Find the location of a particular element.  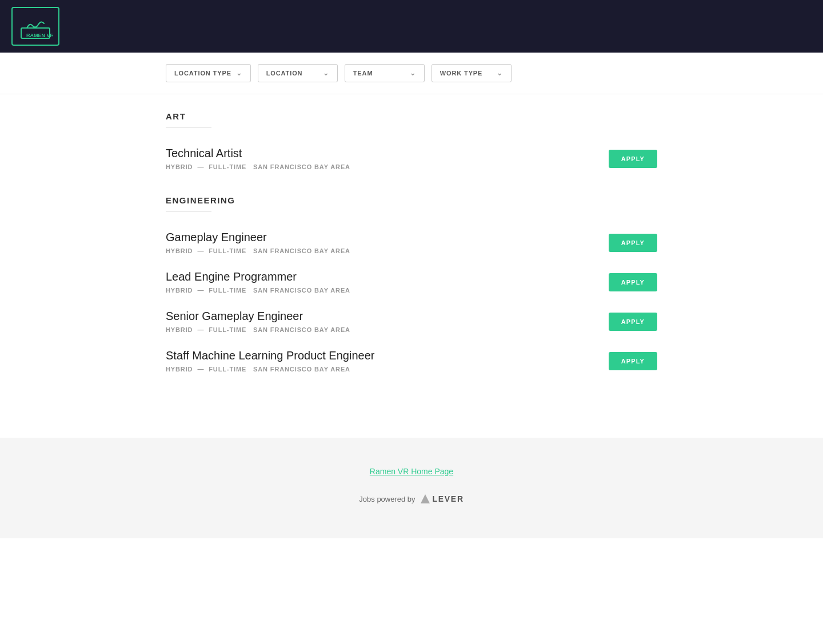

logo-box: RAMEN VR is located at coordinates (35, 26).